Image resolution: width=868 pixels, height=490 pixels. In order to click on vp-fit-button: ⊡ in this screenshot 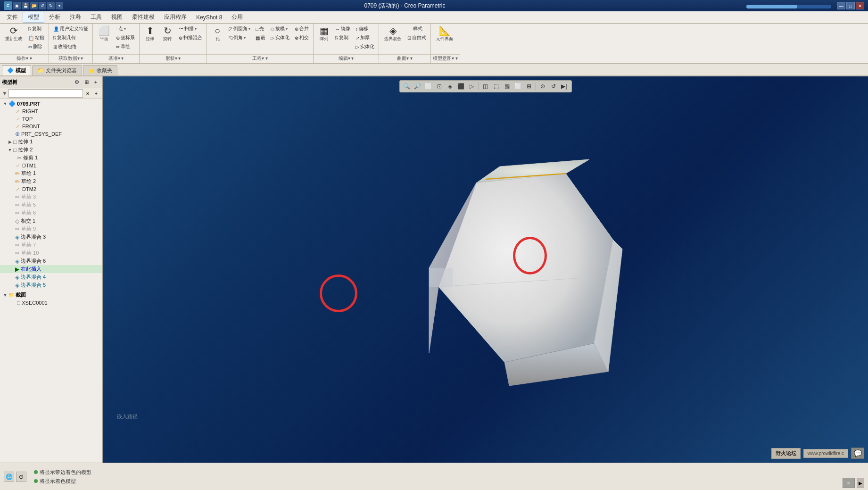, I will do `click(439, 86)`.